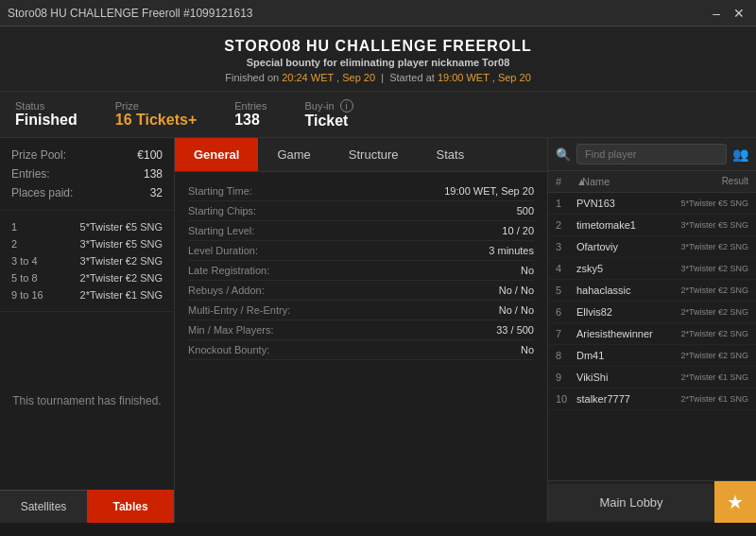  Describe the element at coordinates (87, 401) in the screenshot. I see `finished-message: This tournament has finished.` at that location.